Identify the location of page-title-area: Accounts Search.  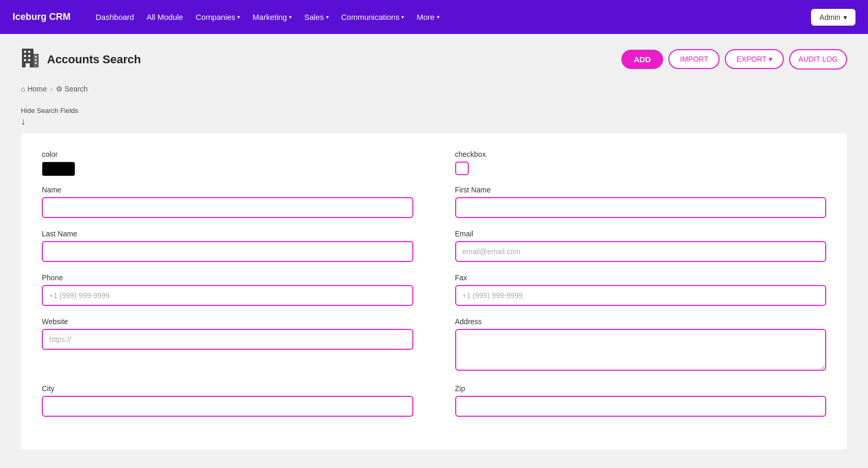
(81, 60).